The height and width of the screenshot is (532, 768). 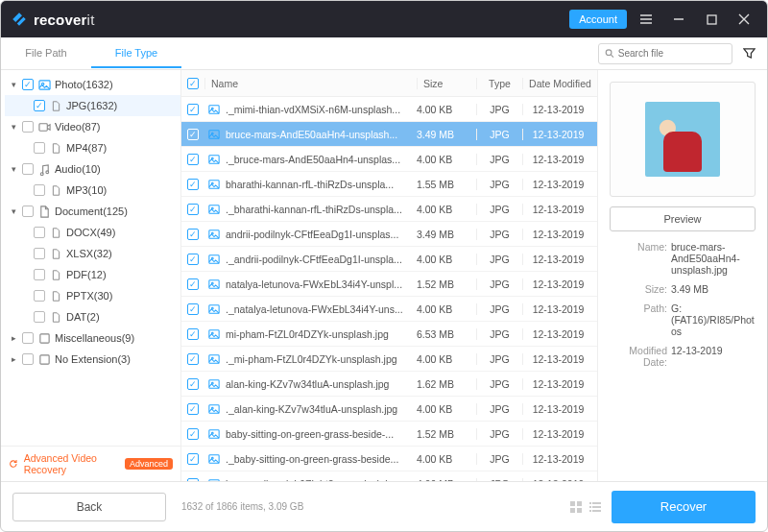 What do you see at coordinates (390, 109) in the screenshot?
I see `file-row: ._mimi-thian-vdXMSiX-n6M-unsplash...4.00…` at bounding box center [390, 109].